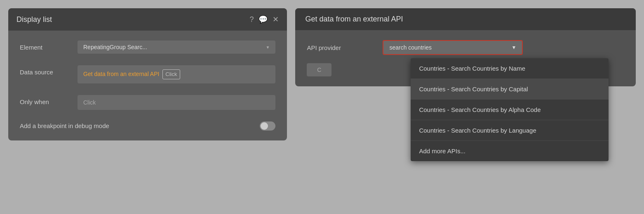 The image size is (644, 214). I want to click on datasource-control: Get data from an external API Click, so click(176, 74).